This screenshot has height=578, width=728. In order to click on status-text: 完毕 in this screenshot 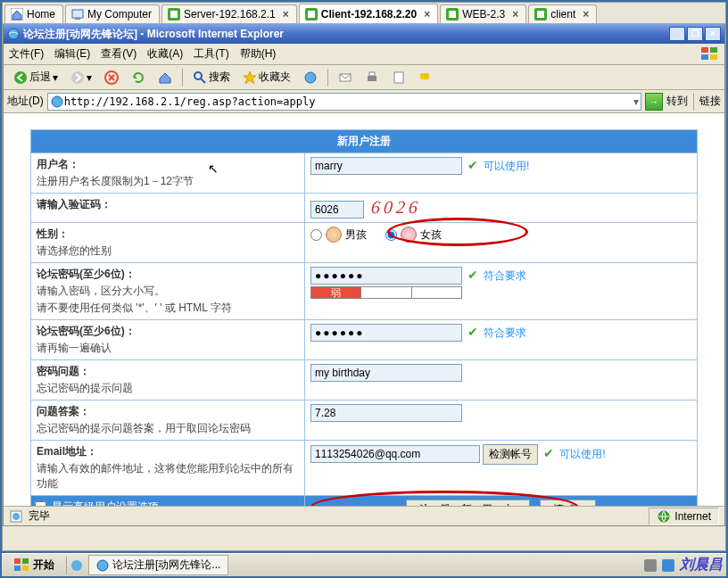, I will do `click(39, 516)`.